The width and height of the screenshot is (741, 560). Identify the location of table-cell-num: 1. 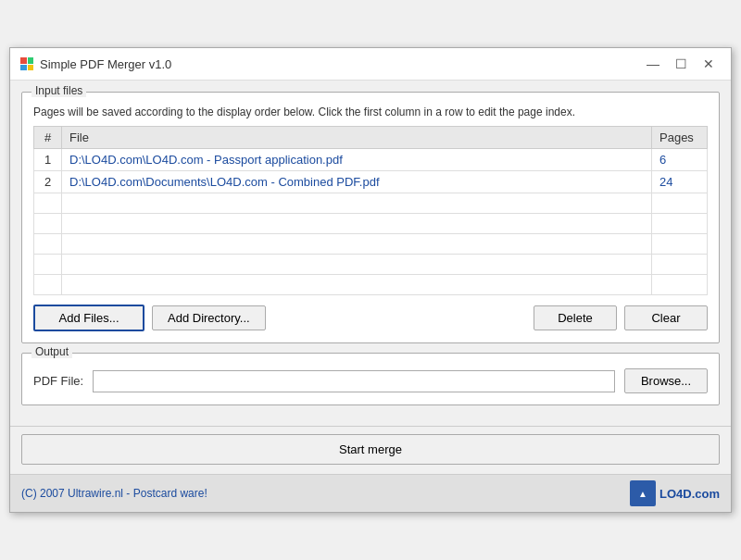
(48, 160).